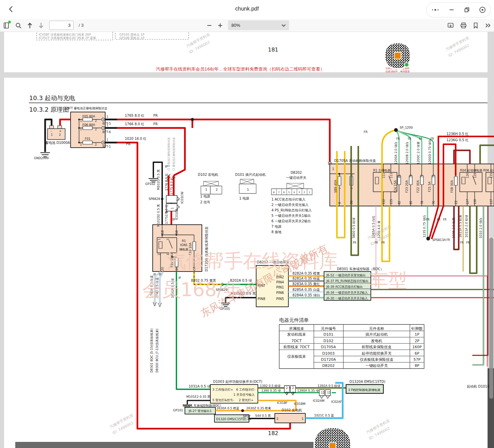 This screenshot has height=448, width=494. What do you see at coordinates (291, 221) in the screenshot?
I see `diagram-label: 6 一键启动开关开关2输出` at bounding box center [291, 221].